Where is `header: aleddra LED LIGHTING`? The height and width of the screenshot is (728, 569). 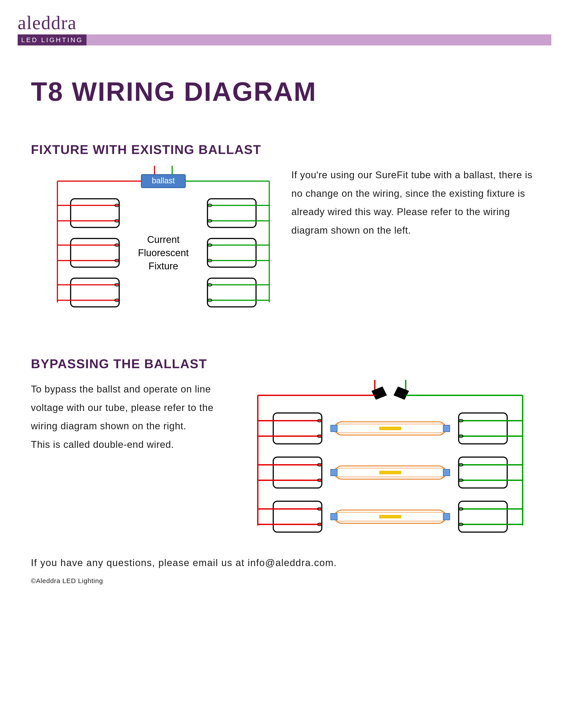
header: aleddra LED LIGHTING is located at coordinates (284, 23).